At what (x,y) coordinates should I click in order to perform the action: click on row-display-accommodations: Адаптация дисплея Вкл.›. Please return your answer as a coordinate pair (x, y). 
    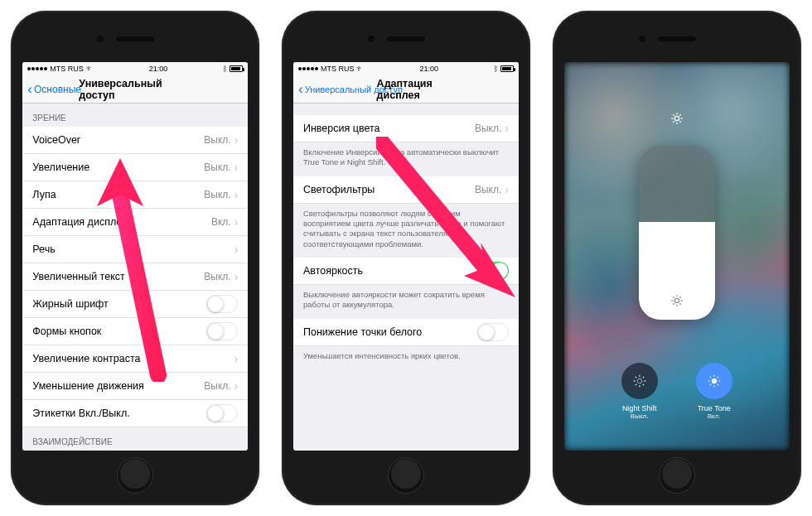
    Looking at the image, I should click on (135, 222).